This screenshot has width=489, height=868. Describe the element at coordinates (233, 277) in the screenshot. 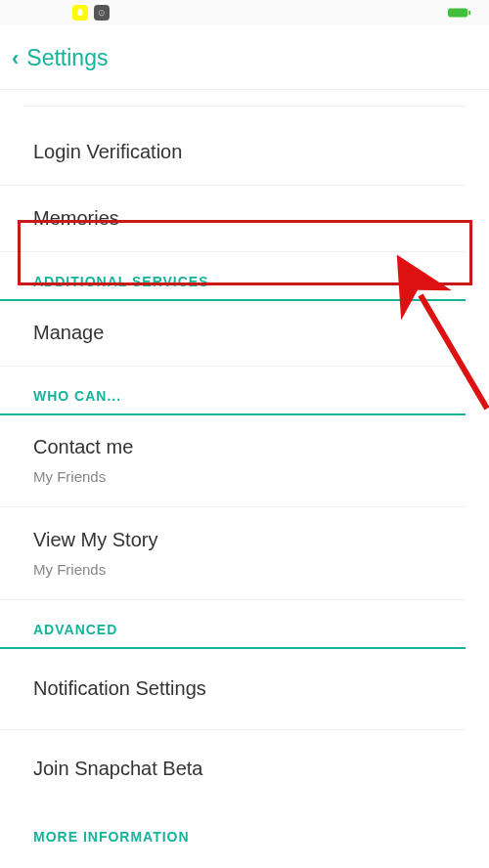

I see `section-additional-services: ADDITIONAL SERVICES` at that location.